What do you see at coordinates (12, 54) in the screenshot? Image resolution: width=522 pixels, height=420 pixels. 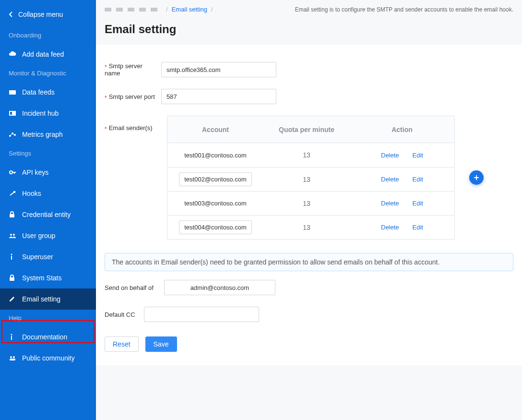 I see `cloud-upload-icon` at bounding box center [12, 54].